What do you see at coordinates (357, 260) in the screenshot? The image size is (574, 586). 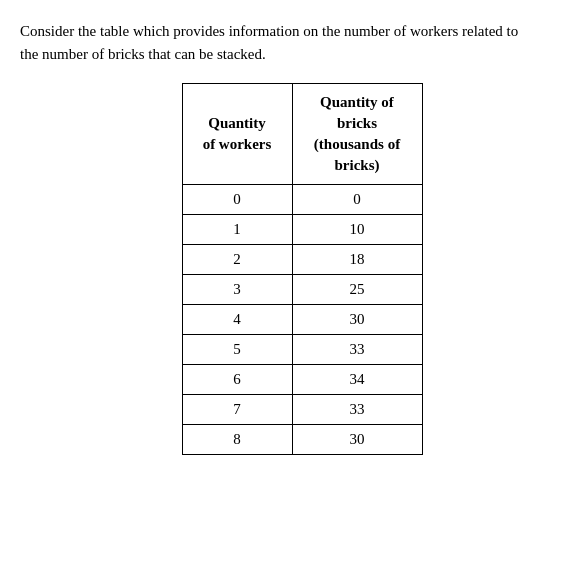 I see `bricks-cell: 18` at bounding box center [357, 260].